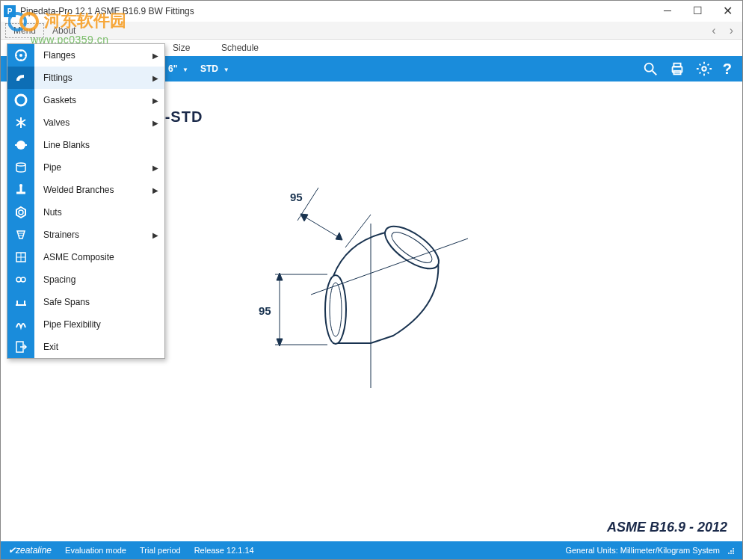  What do you see at coordinates (30, 550) in the screenshot?
I see `brand-label: ✔zeataline` at bounding box center [30, 550].